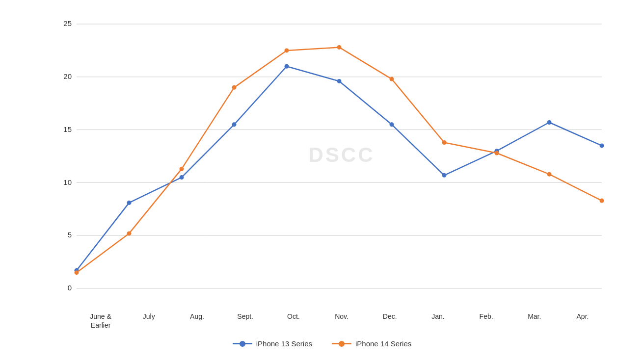 The width and height of the screenshot is (644, 362). What do you see at coordinates (342, 321) in the screenshot?
I see `x-axis-tick-label: Nov.` at bounding box center [342, 321].